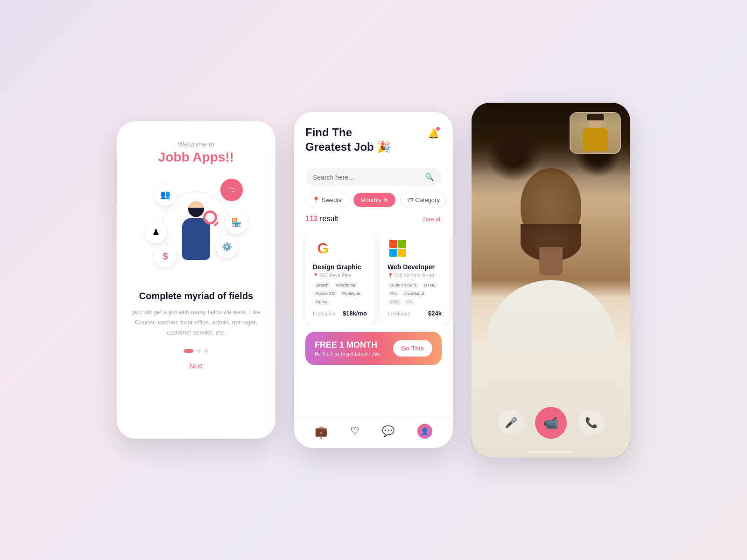  Describe the element at coordinates (196, 157) in the screenshot. I see `app-title: Jobb Apps!!` at that location.